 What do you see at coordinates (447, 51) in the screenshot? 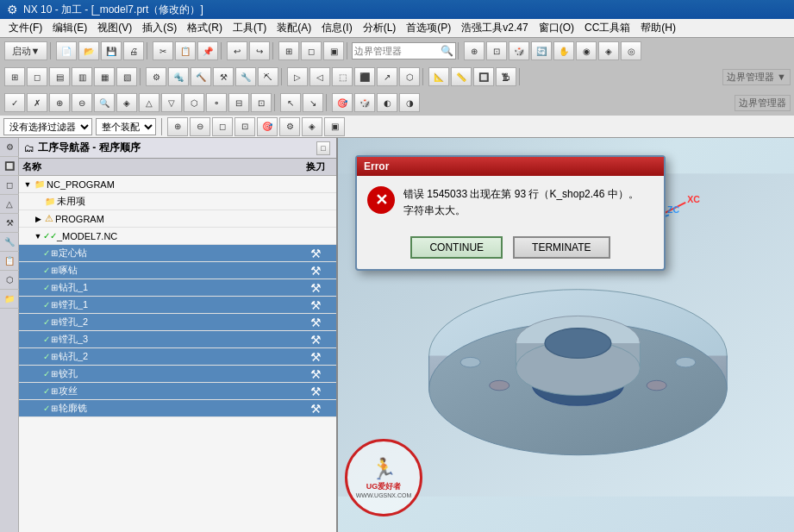
I see `search-icon: 🔍` at bounding box center [447, 51].